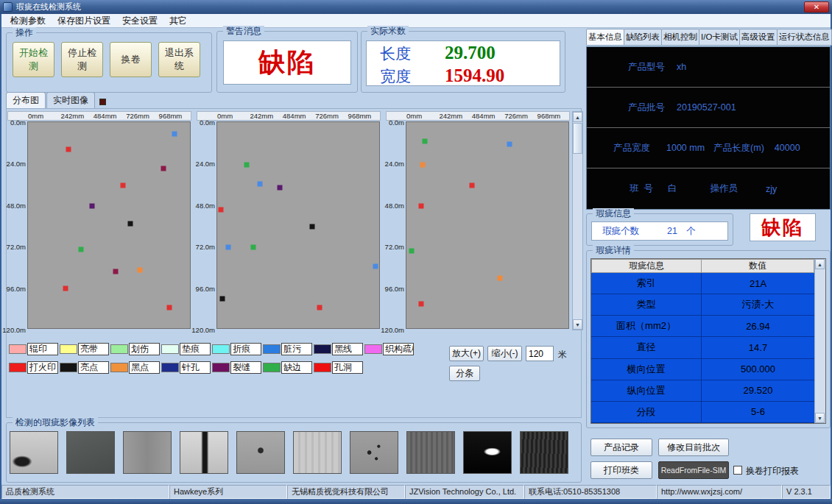 This screenshot has width=832, height=504. Describe the element at coordinates (738, 470) in the screenshot. I see `print-on-roll-change-checkbox` at that location.